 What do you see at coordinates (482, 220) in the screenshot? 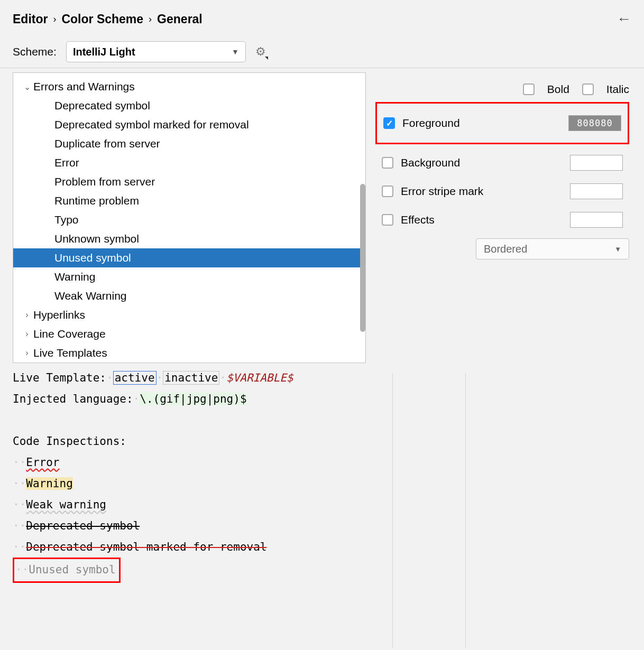
I see `effects-label: Effects` at bounding box center [482, 220].